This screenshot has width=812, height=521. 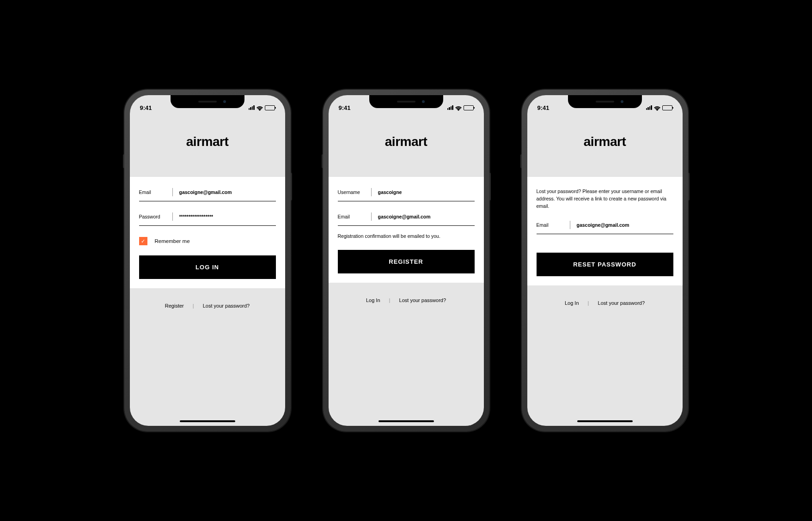 I want to click on remember-me-row: ✓ Remember me, so click(x=208, y=241).